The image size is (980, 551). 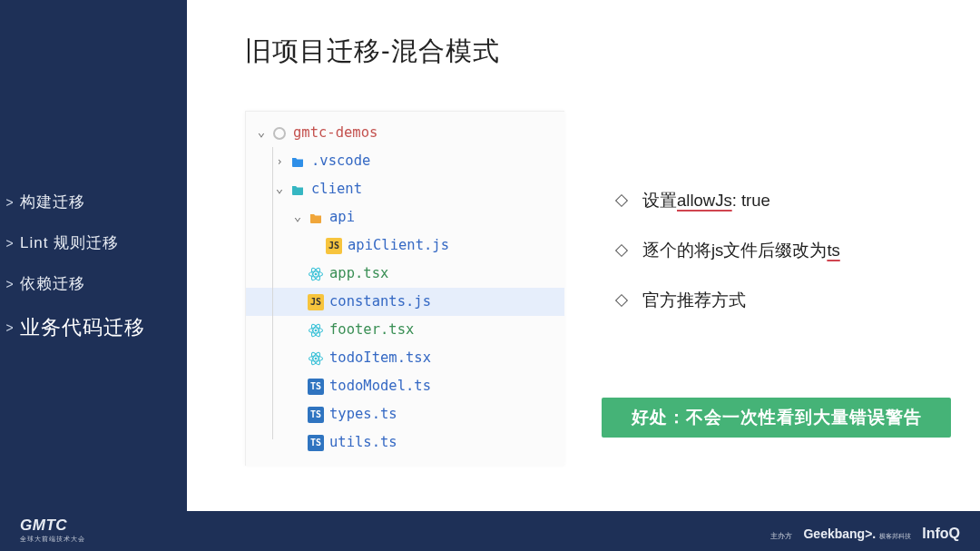 What do you see at coordinates (405, 330) in the screenshot?
I see `tree-row: footer.tsx` at bounding box center [405, 330].